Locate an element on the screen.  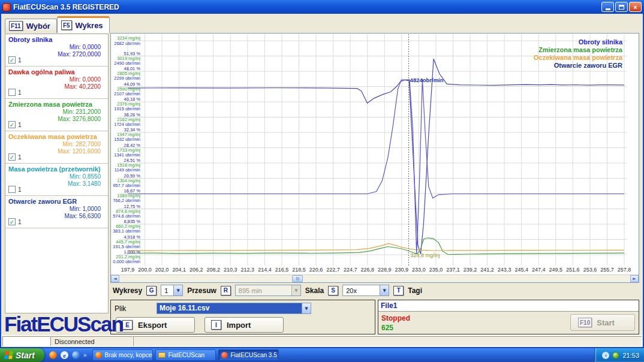
svg-text: 241,2 is located at coordinates (487, 270).